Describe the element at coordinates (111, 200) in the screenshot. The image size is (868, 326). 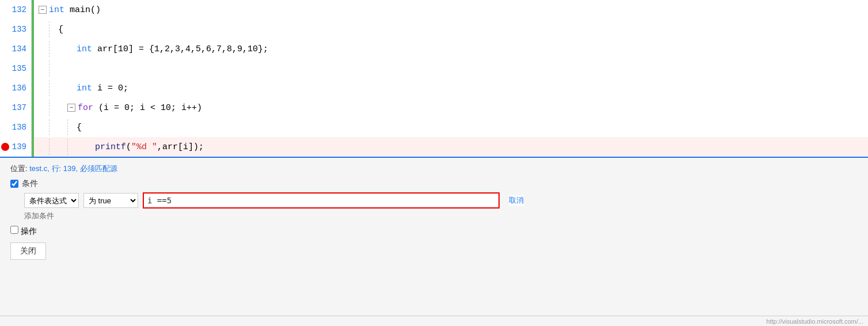
I see `condition-when-select: 为 true 发生更改时` at that location.